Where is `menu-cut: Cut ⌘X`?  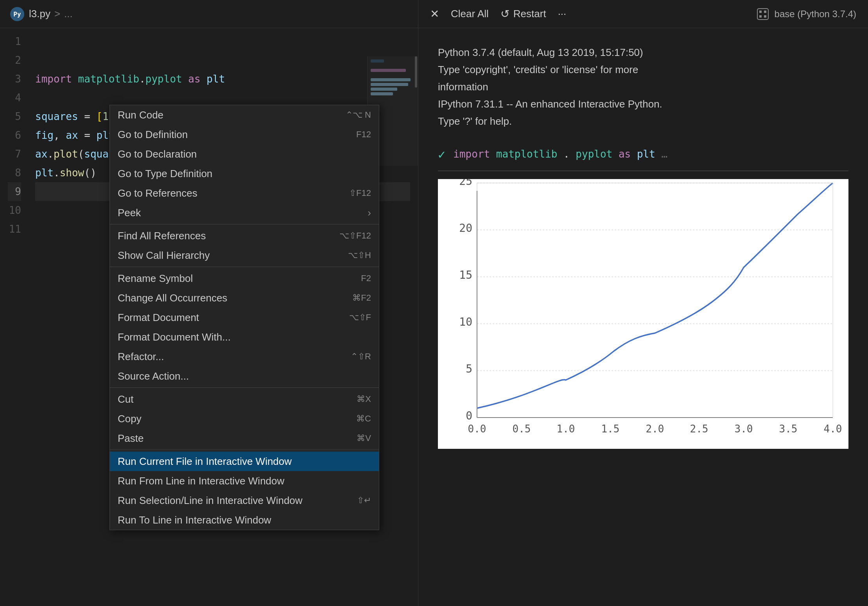 menu-cut: Cut ⌘X is located at coordinates (244, 399).